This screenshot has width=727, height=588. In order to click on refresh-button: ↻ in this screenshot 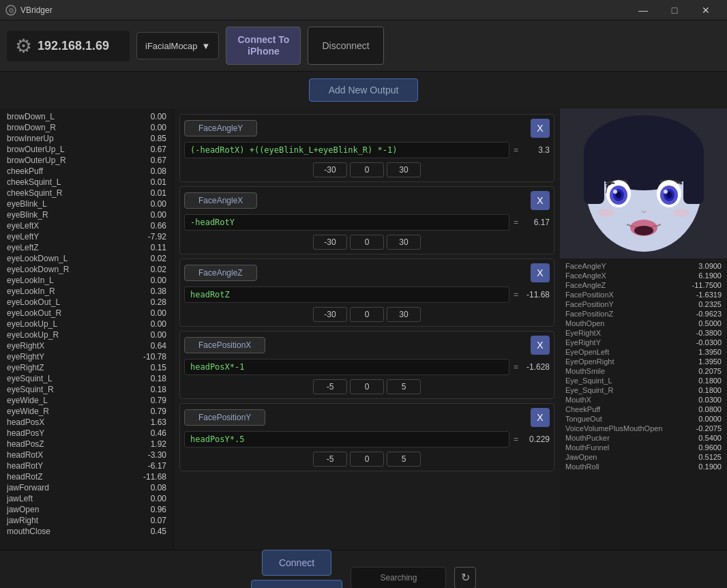, I will do `click(465, 578)`.